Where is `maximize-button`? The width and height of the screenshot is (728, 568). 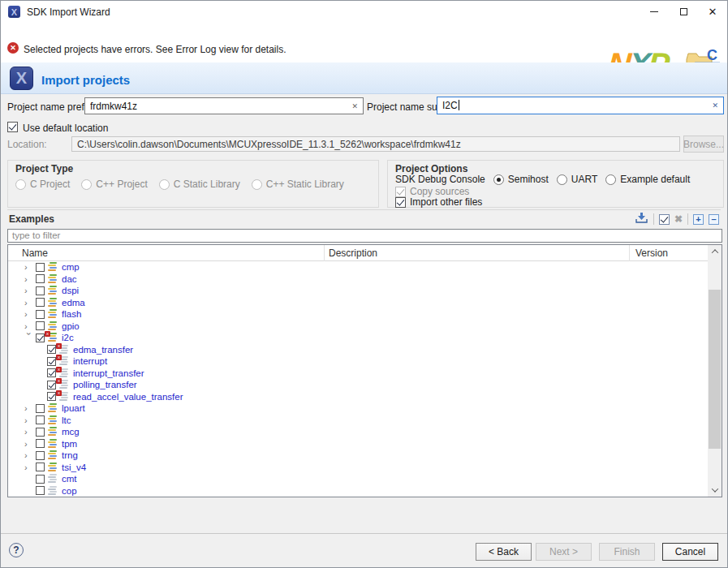
maximize-button is located at coordinates (683, 11).